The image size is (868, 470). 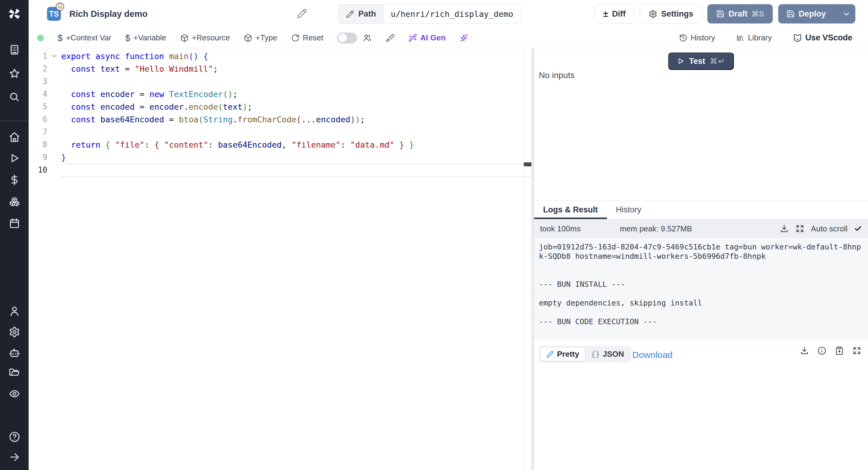 What do you see at coordinates (681, 61) in the screenshot?
I see `play-icon` at bounding box center [681, 61].